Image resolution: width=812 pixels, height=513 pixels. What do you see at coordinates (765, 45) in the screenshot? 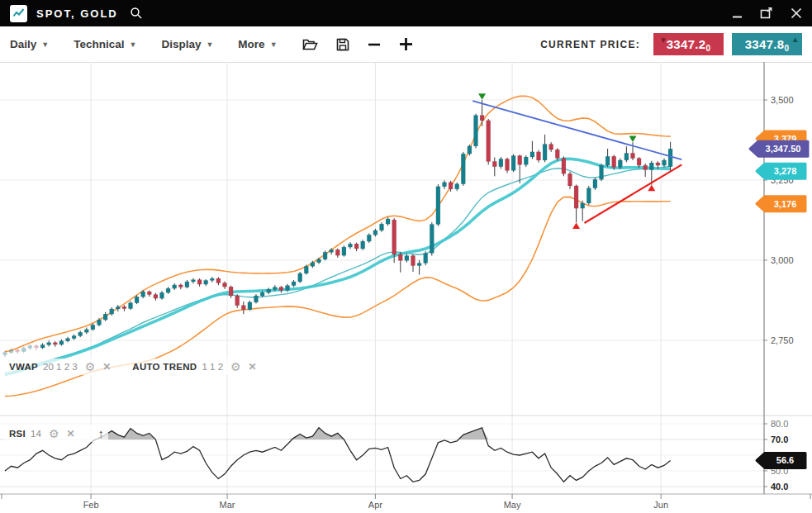
I see `ask-price-value: 3347.8` at bounding box center [765, 45].